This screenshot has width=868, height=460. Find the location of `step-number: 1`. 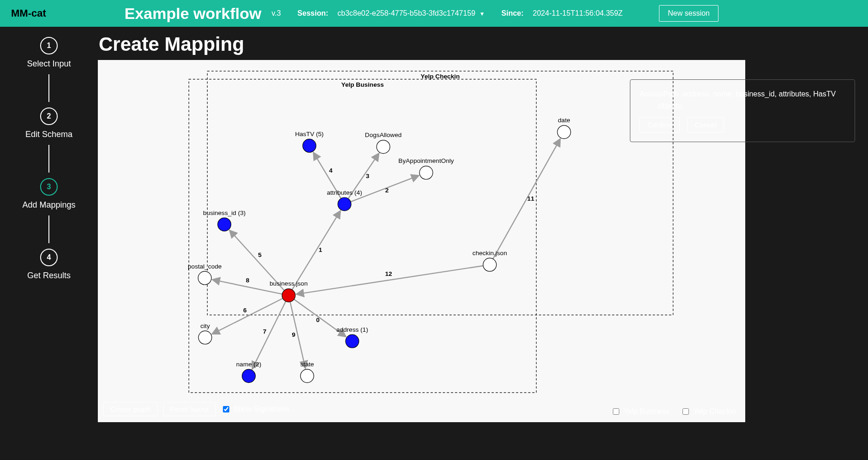

step-number: 1 is located at coordinates (49, 46).